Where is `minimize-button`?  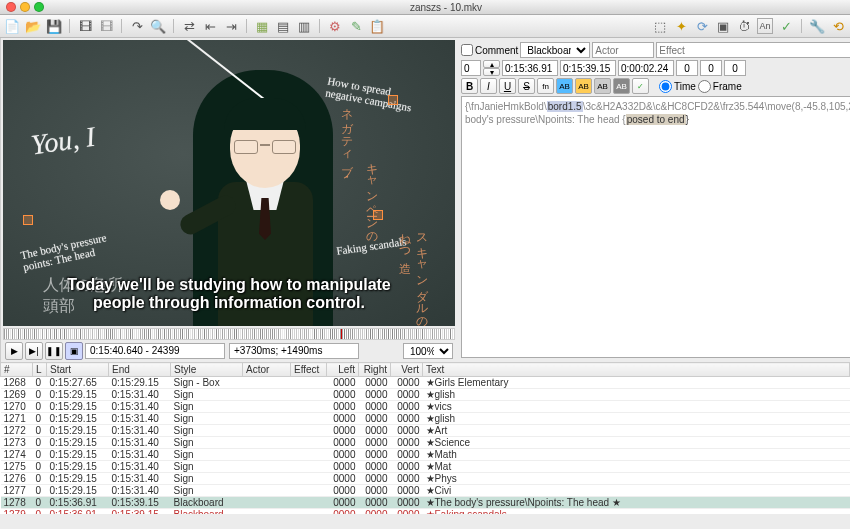
minimize-button is located at coordinates (25, 7).